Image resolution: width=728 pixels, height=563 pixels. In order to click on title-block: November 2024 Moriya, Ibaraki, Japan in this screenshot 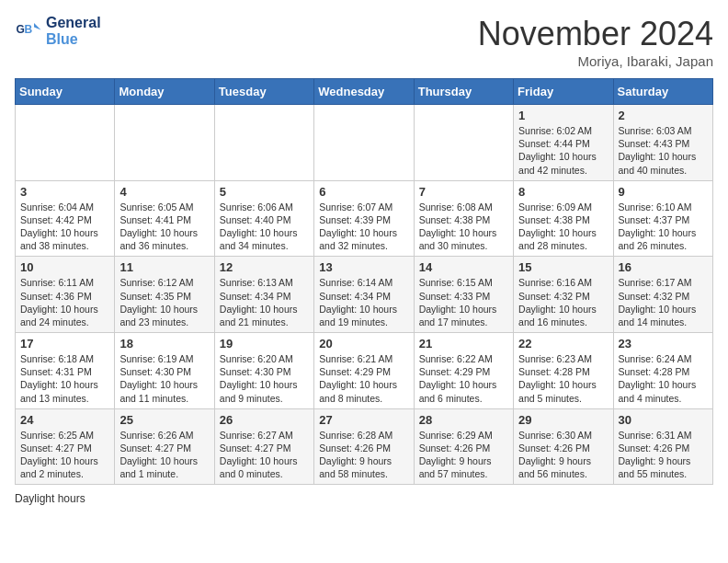, I will do `click(596, 42)`.